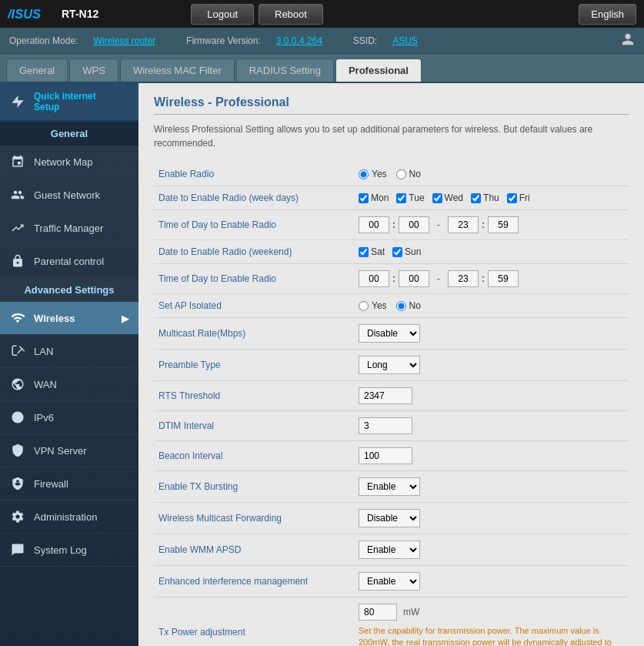 The height and width of the screenshot is (646, 644). Describe the element at coordinates (448, 198) in the screenshot. I see `checkbox-wed: Wed` at that location.